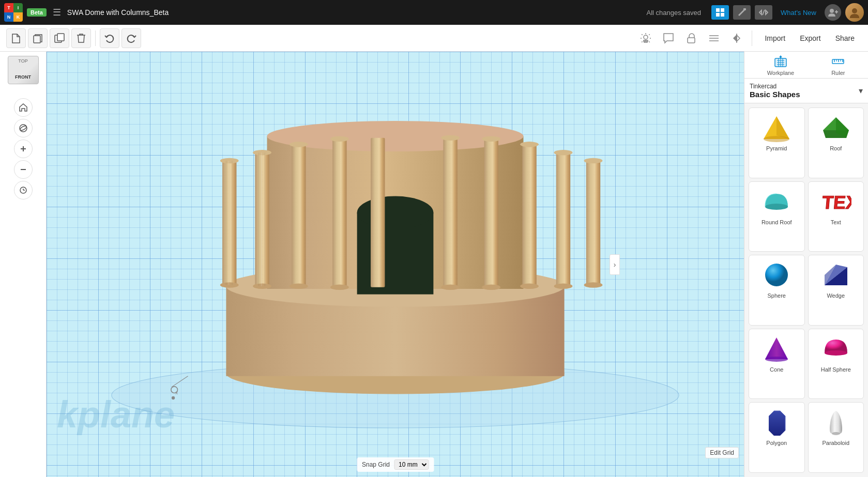  Describe the element at coordinates (720, 12) in the screenshot. I see `grid-view-button` at that location.